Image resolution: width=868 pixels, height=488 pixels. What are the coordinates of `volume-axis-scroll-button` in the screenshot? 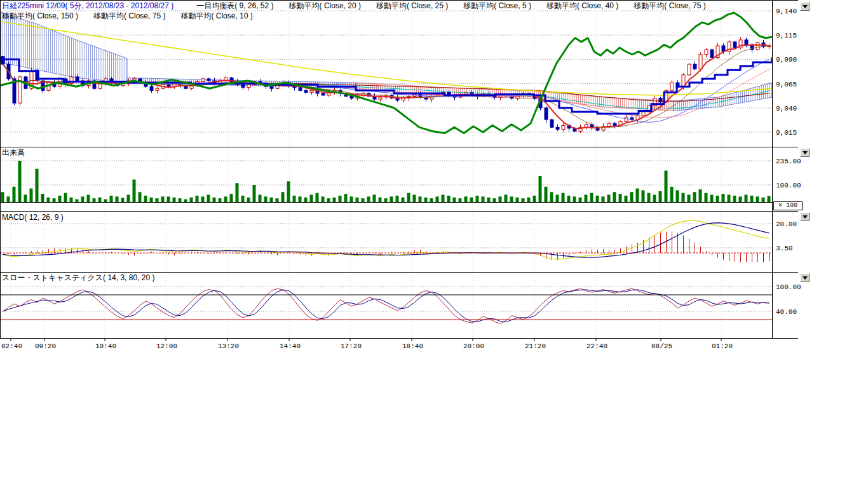 It's located at (804, 152).